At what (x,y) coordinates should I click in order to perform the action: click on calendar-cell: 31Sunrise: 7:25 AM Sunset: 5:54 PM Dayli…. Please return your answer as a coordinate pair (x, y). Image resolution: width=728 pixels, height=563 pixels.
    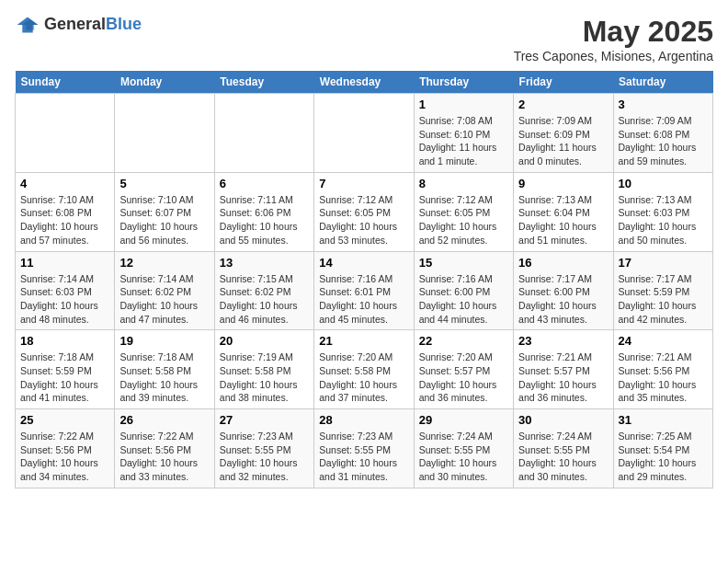
    Looking at the image, I should click on (663, 449).